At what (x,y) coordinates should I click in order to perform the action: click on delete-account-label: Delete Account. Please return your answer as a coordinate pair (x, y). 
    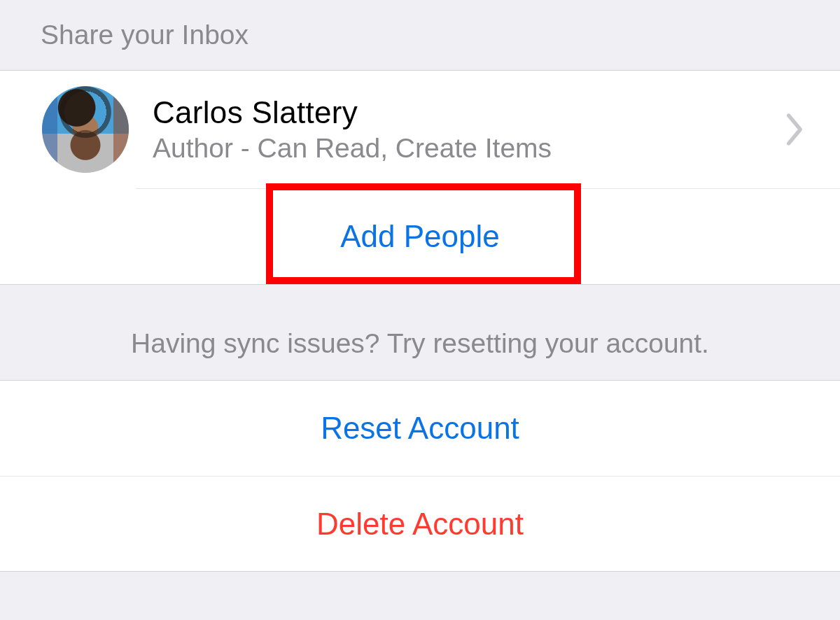
    Looking at the image, I should click on (420, 524).